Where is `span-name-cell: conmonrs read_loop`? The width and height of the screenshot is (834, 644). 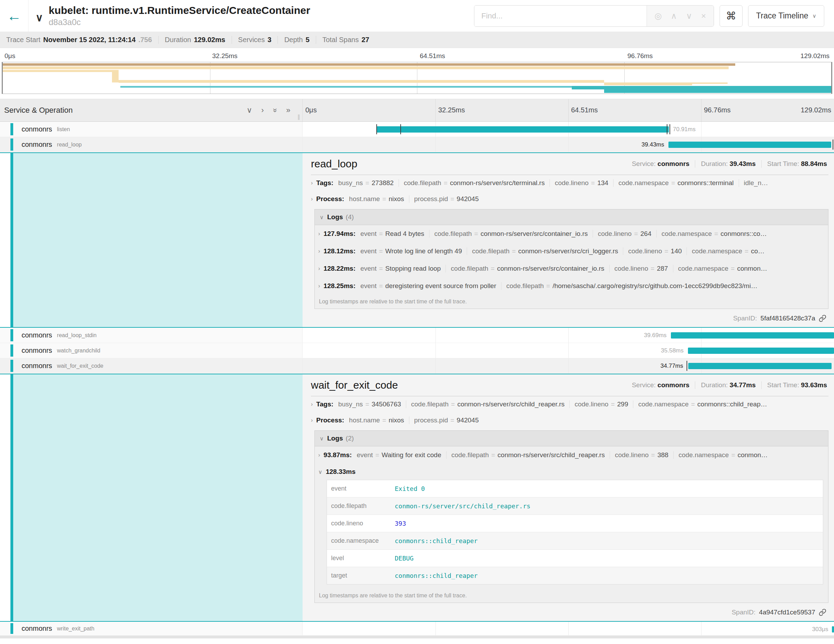 span-name-cell: conmonrs read_loop is located at coordinates (151, 144).